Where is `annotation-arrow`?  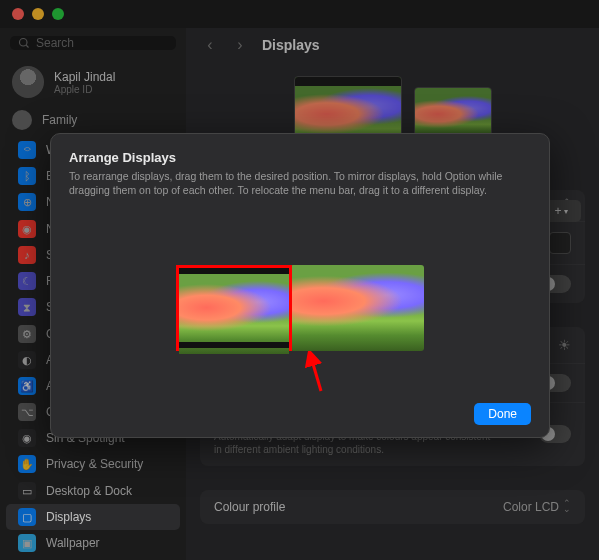
annotation-arrow is located at coordinates (318, 373).